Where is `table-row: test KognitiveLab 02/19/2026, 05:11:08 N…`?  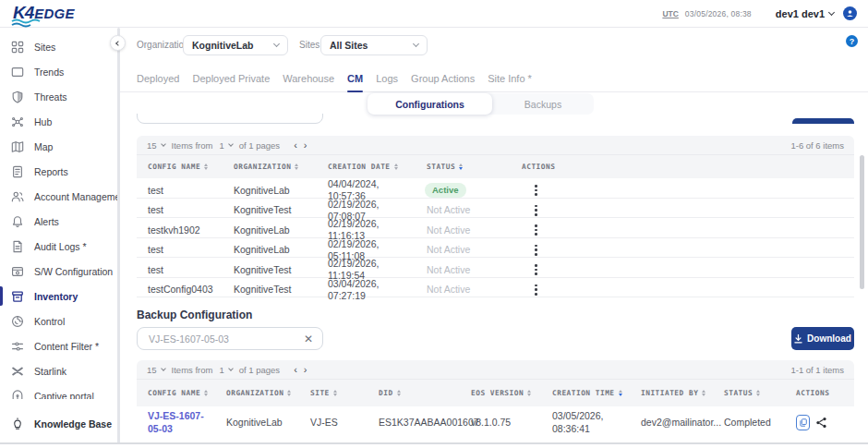 table-row: test KognitiveLab 02/19/2026, 05:11:08 N… is located at coordinates (495, 248).